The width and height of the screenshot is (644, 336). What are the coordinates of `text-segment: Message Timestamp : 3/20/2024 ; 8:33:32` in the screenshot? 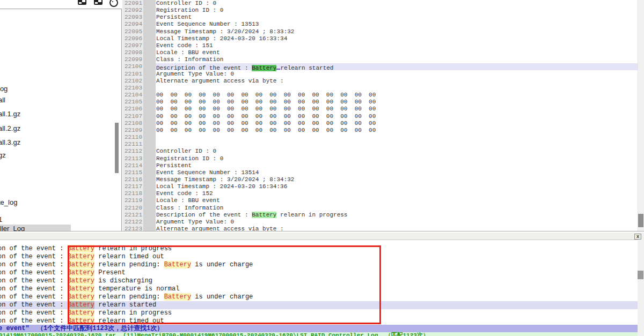 It's located at (225, 32).